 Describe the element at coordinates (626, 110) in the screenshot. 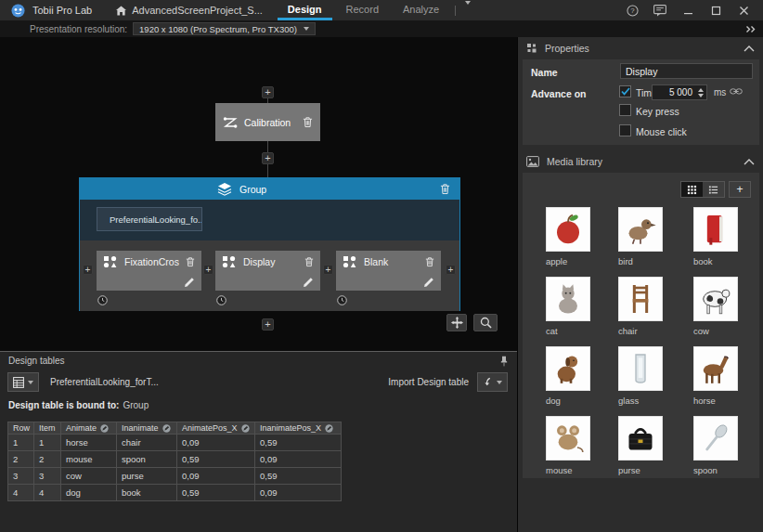

I see `key-press-checkbox` at that location.